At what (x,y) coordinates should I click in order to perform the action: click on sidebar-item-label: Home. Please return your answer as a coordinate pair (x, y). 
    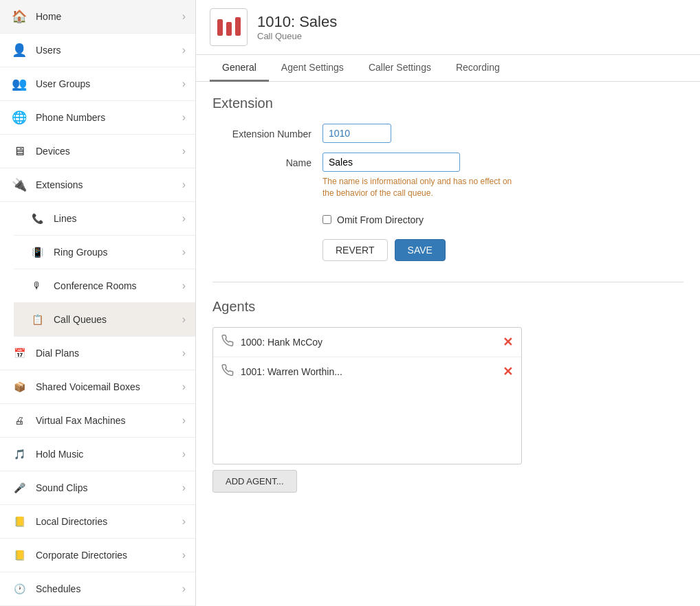
    Looking at the image, I should click on (109, 16).